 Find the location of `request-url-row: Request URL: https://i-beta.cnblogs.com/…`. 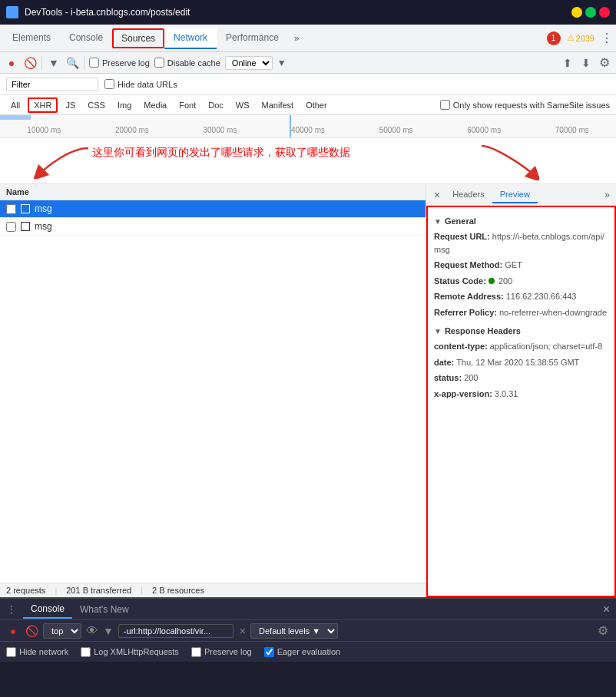

request-url-row: Request URL: https://i-beta.cnblogs.com/… is located at coordinates (521, 243).